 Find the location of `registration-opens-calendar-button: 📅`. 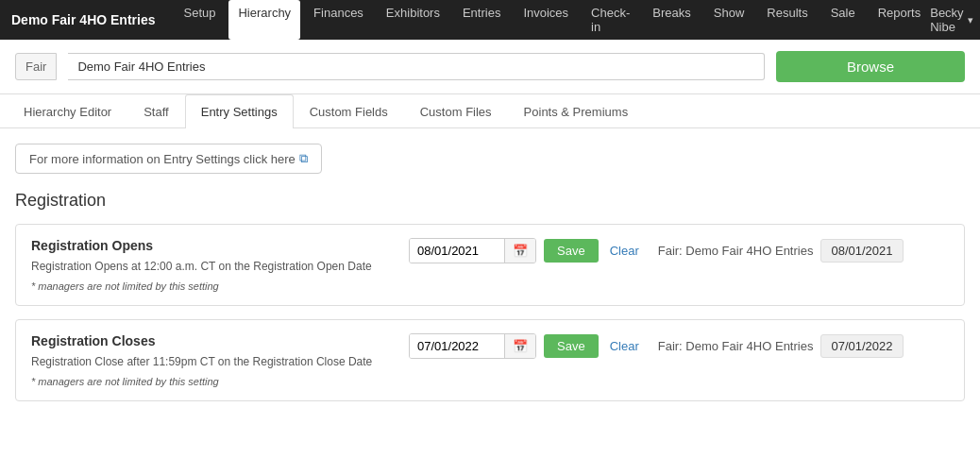

registration-opens-calendar-button: 📅 is located at coordinates (519, 251).